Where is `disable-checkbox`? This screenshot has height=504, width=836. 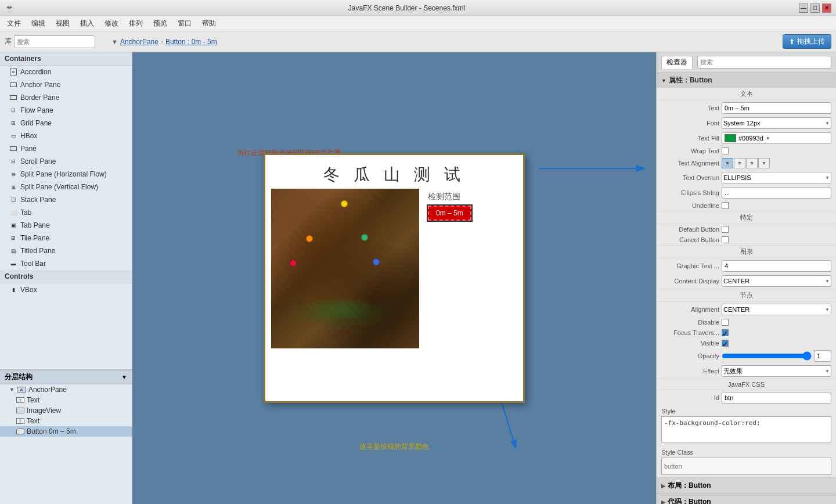
disable-checkbox is located at coordinates (725, 322).